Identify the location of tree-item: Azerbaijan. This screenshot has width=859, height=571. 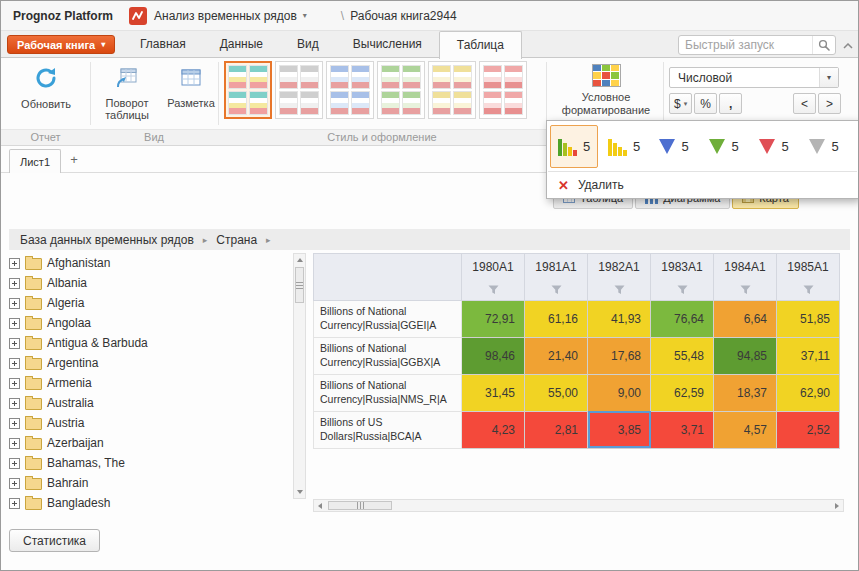
(149, 443).